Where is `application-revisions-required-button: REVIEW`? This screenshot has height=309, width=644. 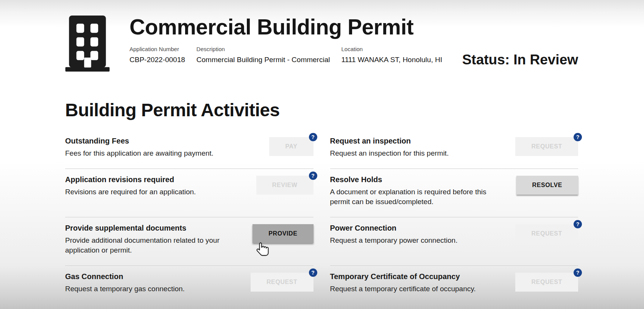
application-revisions-required-button: REVIEW is located at coordinates (285, 185).